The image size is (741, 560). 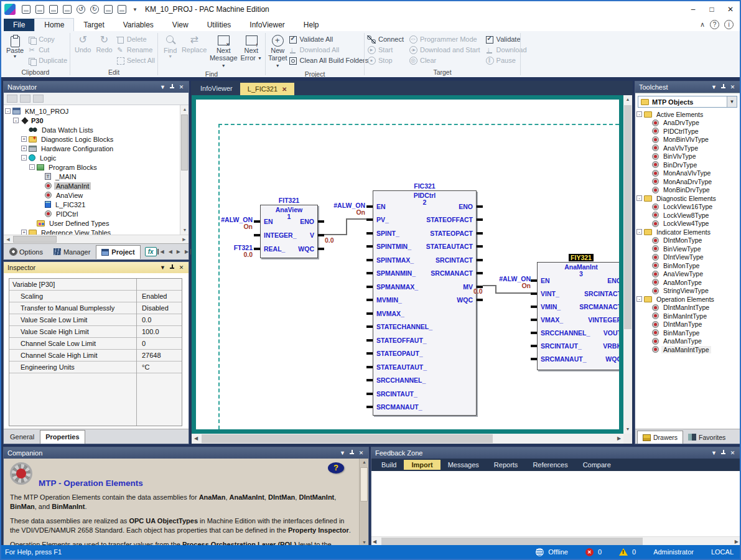 What do you see at coordinates (687, 299) in the screenshot?
I see `toolchest-item: - Operation Elements` at bounding box center [687, 299].